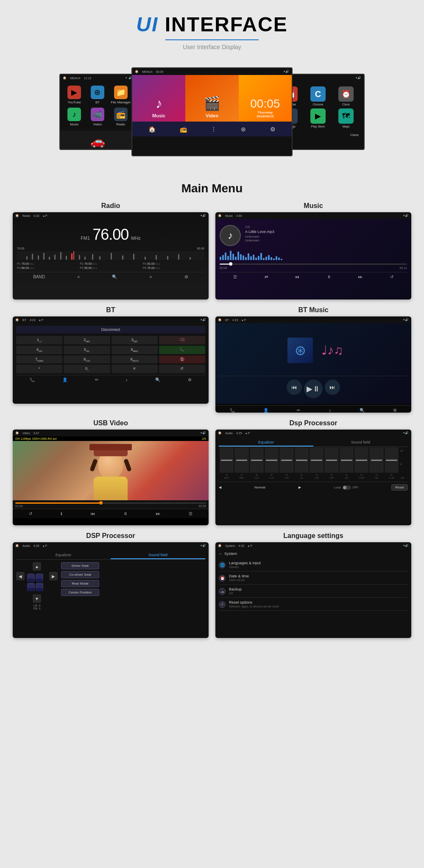 This screenshot has width=424, height=868. I want to click on showcase-item-filemanager: 📁 File Manager, so click(120, 95).